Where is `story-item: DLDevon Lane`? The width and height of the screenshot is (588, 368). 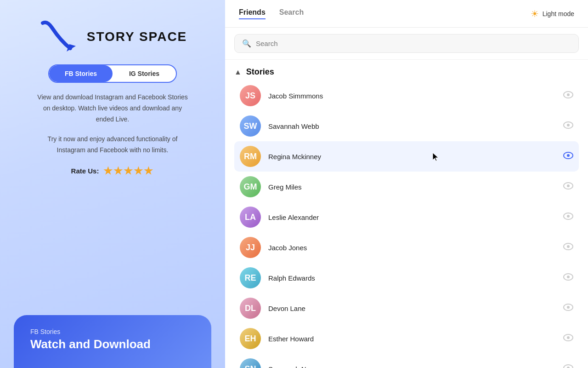 story-item: DLDevon Lane is located at coordinates (407, 308).